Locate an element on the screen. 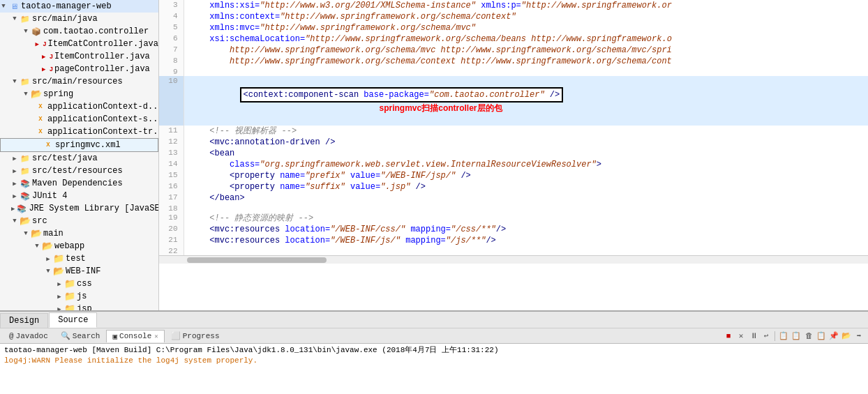 The image size is (868, 394). console-content: taotao-manager-web [Maven Build] C:\Prog… is located at coordinates (434, 369).